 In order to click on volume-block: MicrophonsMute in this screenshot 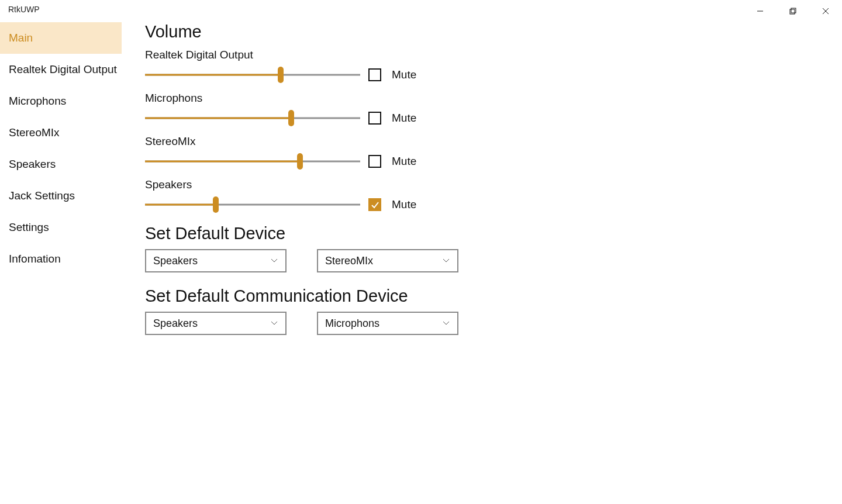, I will do `click(494, 109)`.